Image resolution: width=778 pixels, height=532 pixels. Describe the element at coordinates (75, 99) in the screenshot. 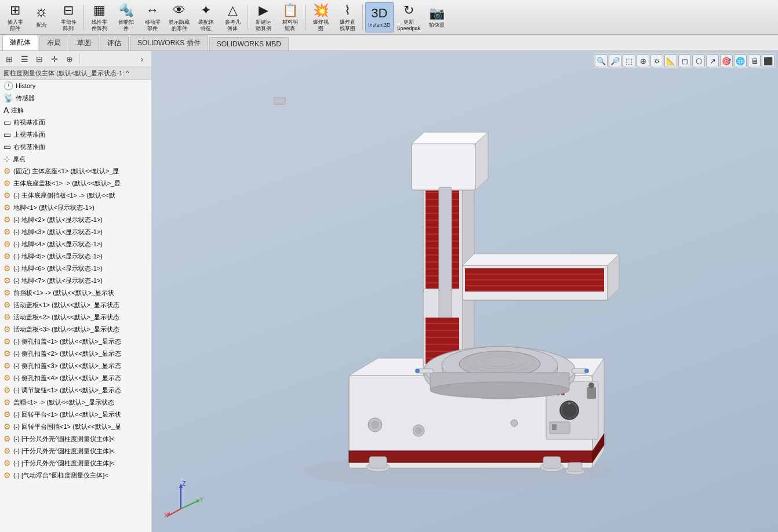

I see `tree-item-1: 📡传感器` at that location.